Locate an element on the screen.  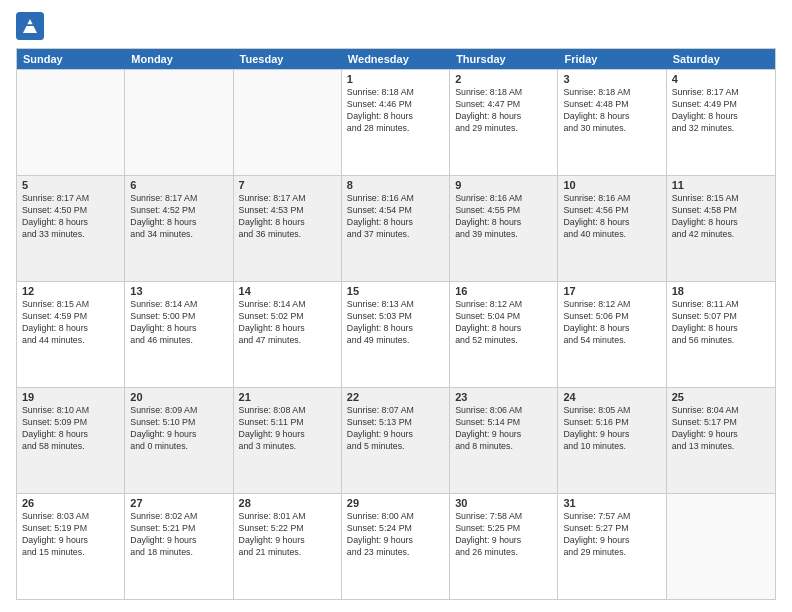
header-day-friday: Friday is located at coordinates (612, 59).